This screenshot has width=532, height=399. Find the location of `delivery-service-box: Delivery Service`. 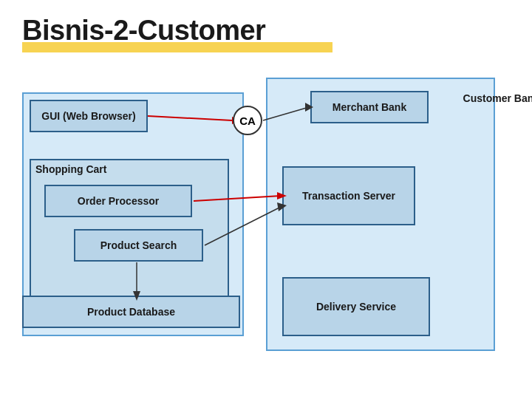

delivery-service-box: Delivery Service is located at coordinates (356, 307).